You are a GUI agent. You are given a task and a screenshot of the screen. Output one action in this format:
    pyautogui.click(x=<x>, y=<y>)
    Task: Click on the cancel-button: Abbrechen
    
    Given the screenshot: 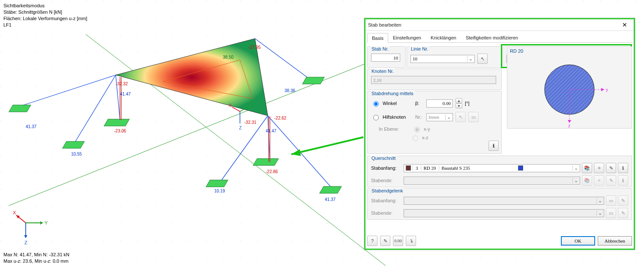 What is the action you would take?
    pyautogui.click(x=615, y=241)
    